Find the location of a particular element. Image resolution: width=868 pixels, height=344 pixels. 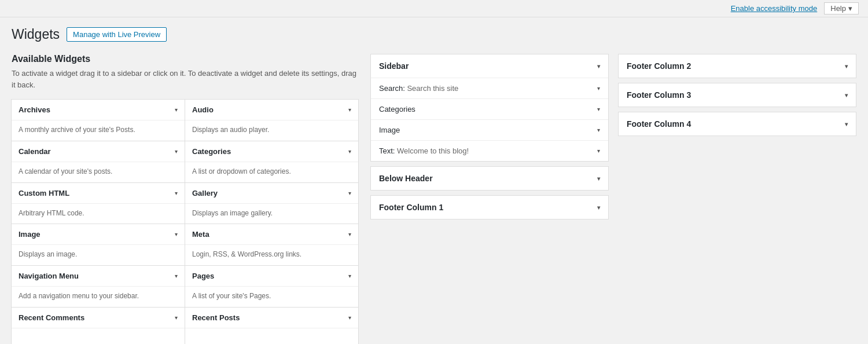

sidebar-widget-item: Search: Search this site ▾ is located at coordinates (490, 88).